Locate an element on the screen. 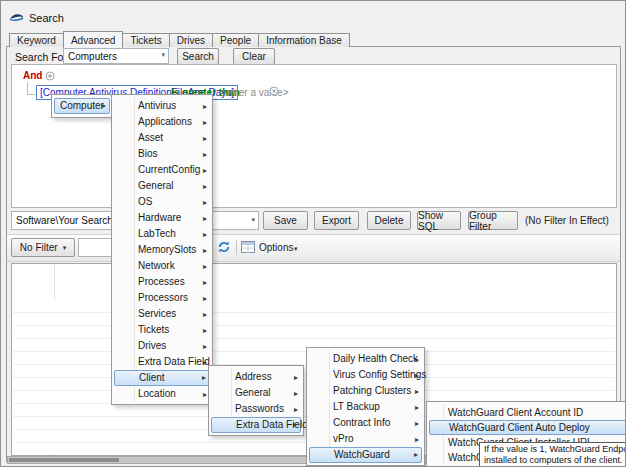 Image resolution: width=626 pixels, height=467 pixels. client-submenu: Address▸ General▸ Passwords▸ Extra Data … is located at coordinates (256, 400).